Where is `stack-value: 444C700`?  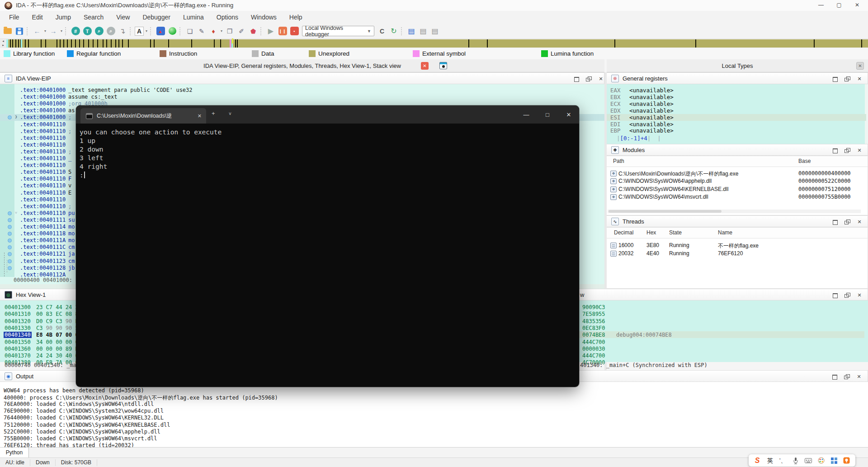 stack-value: 444C700 is located at coordinates (594, 356).